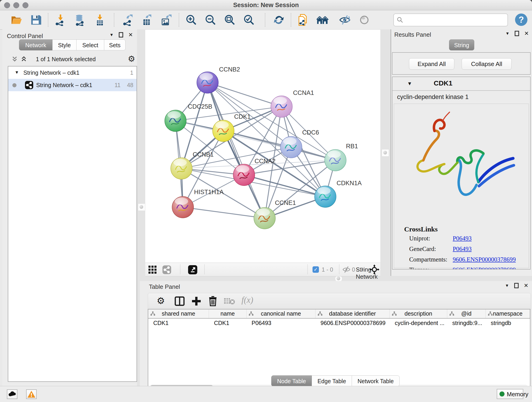 Image resolution: width=532 pixels, height=402 pixels. Describe the element at coordinates (152, 270) in the screenshot. I see `grid-view-icon` at that location.